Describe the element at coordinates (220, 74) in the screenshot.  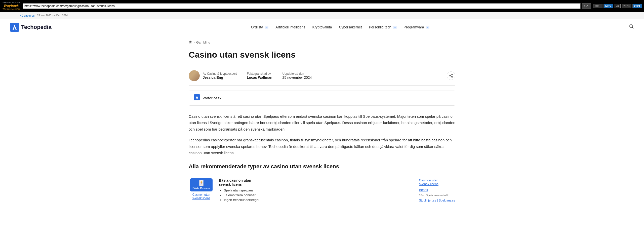
I see `author-label: Av Casino & kryptoexpert` at that location.